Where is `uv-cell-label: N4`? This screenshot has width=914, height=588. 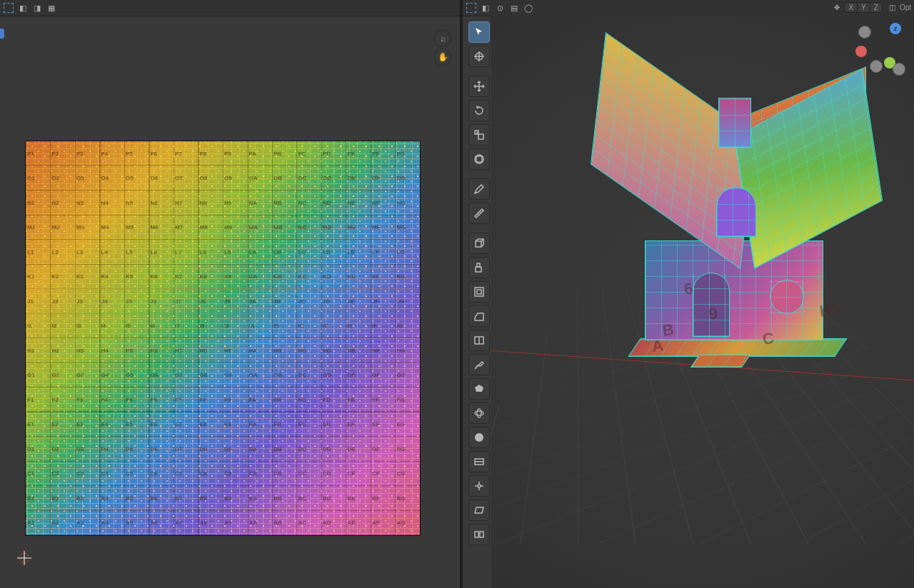
uv-cell-label: N4 is located at coordinates (113, 203).